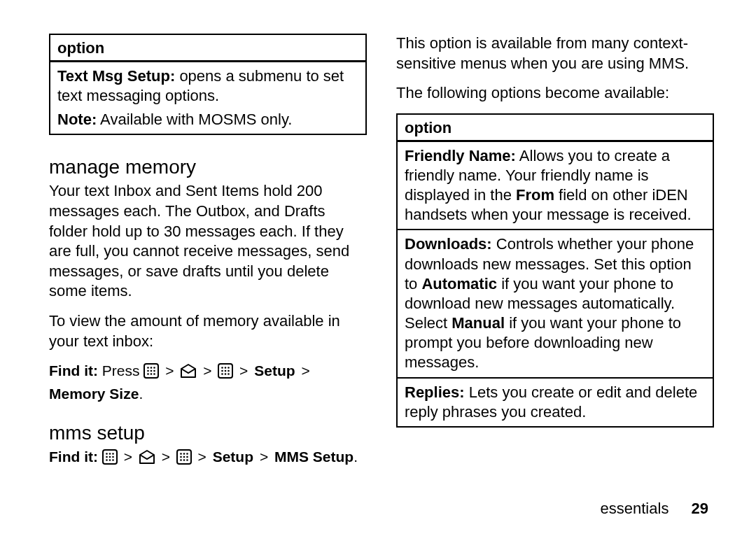  Describe the element at coordinates (459, 284) in the screenshot. I see `automatic-label: Automatic` at that location.